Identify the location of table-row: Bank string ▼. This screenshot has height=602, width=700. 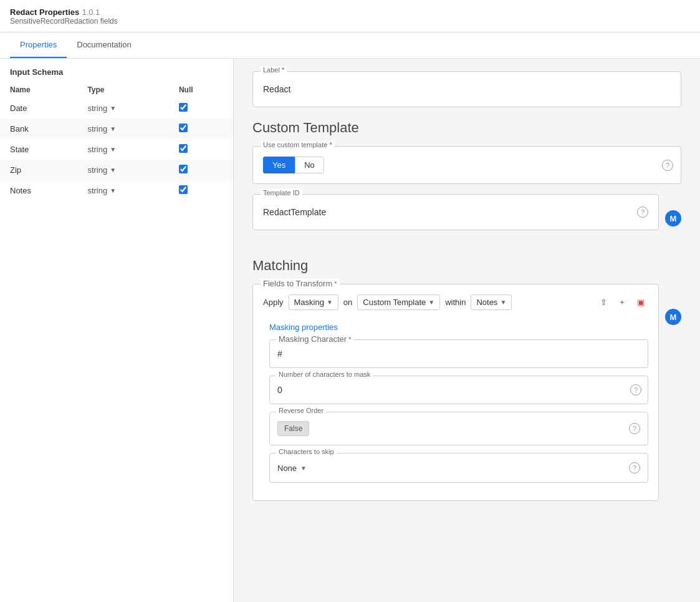
(117, 129).